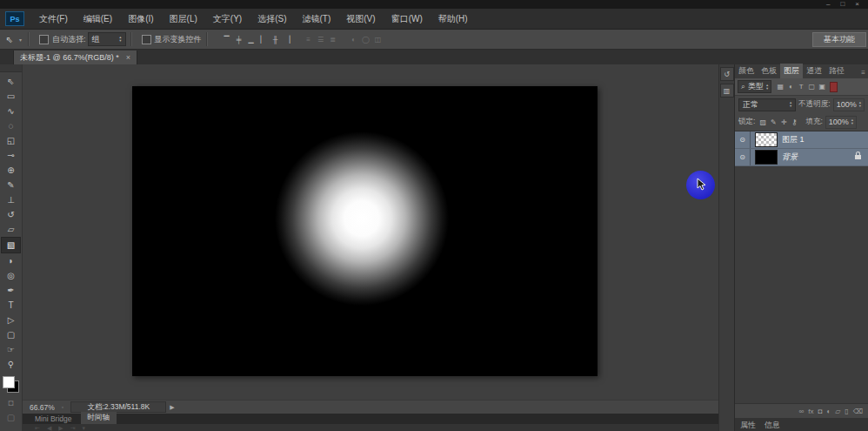  Describe the element at coordinates (846, 411) in the screenshot. I see `new-layer-icon: ▯` at that location.